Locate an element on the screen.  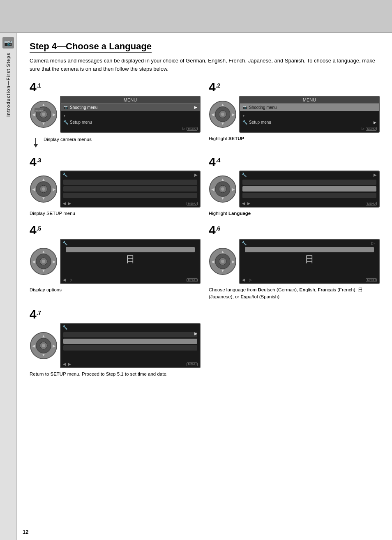
lcd-4-4: 🔧 ▶ ◀ ▶ MENU is located at coordinates (309, 189).